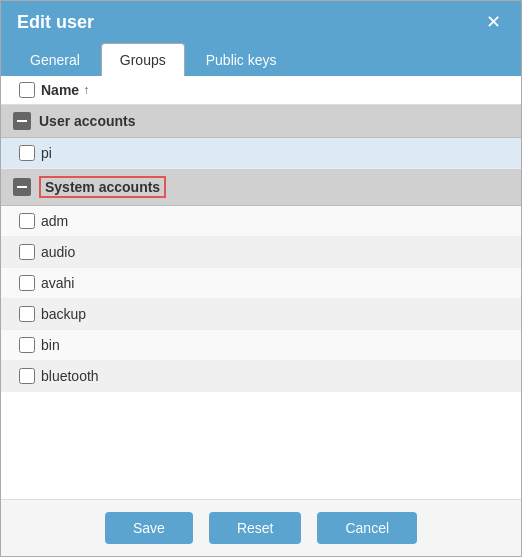  I want to click on name-column-header: Name ↑, so click(65, 90).